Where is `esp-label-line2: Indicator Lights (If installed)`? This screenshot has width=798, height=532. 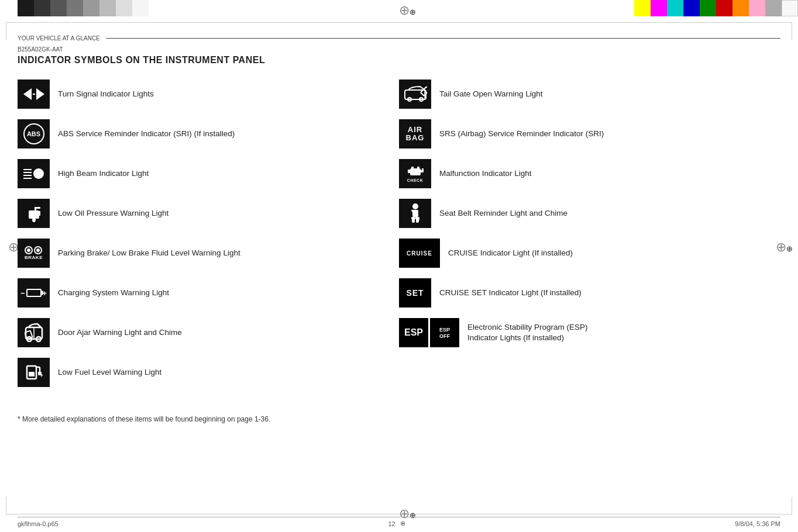
esp-label-line2: Indicator Lights (If installed) is located at coordinates (528, 338).